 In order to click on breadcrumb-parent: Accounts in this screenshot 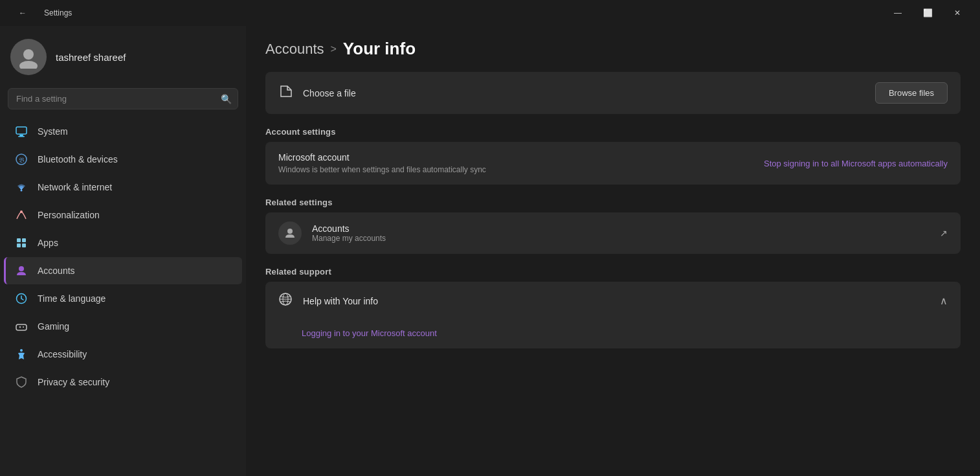, I will do `click(295, 49)`.